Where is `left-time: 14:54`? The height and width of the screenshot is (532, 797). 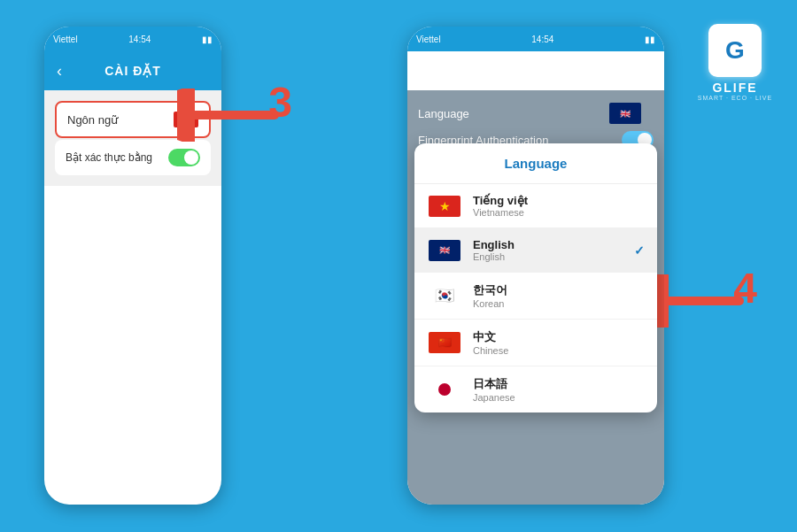
left-time: 14:54 is located at coordinates (140, 39).